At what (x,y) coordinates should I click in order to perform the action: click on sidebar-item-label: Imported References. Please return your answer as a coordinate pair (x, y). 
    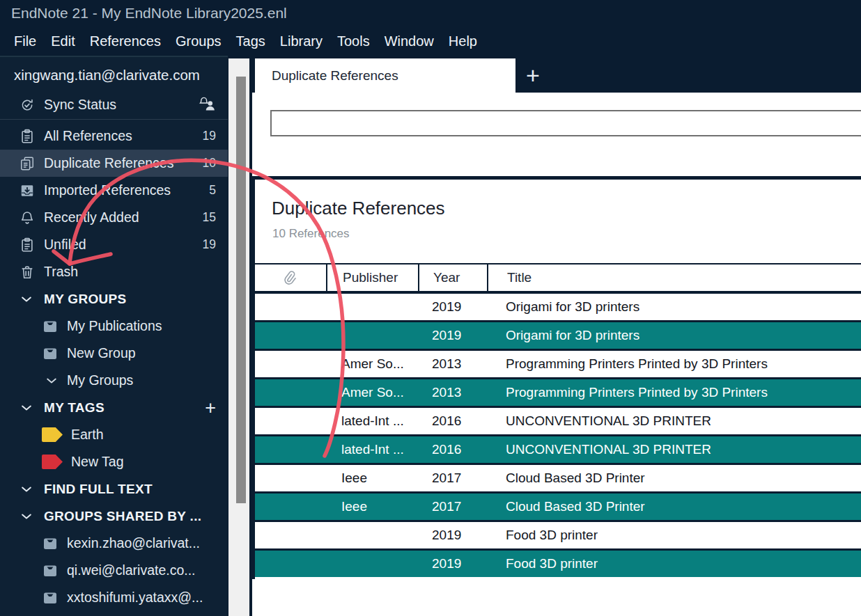
    Looking at the image, I should click on (107, 191).